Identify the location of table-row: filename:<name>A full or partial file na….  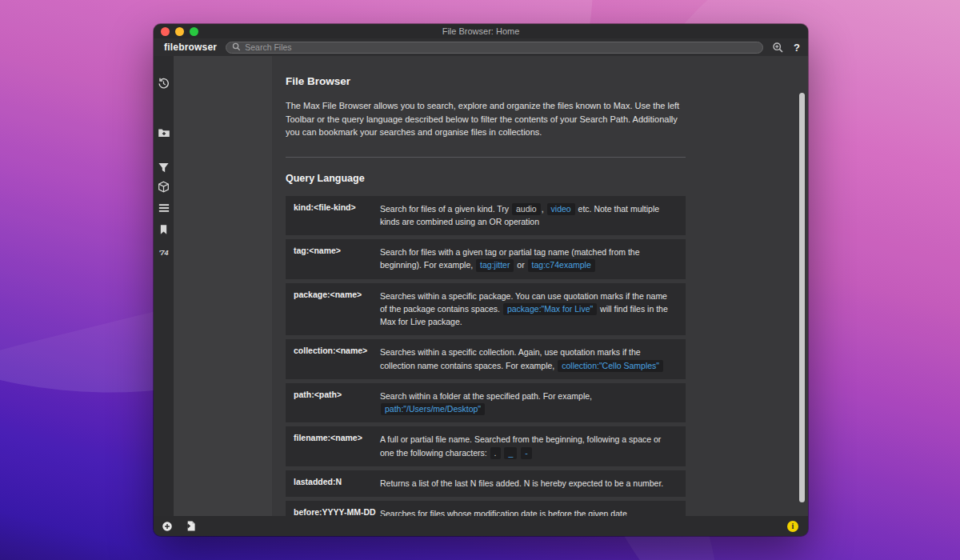
(486, 446).